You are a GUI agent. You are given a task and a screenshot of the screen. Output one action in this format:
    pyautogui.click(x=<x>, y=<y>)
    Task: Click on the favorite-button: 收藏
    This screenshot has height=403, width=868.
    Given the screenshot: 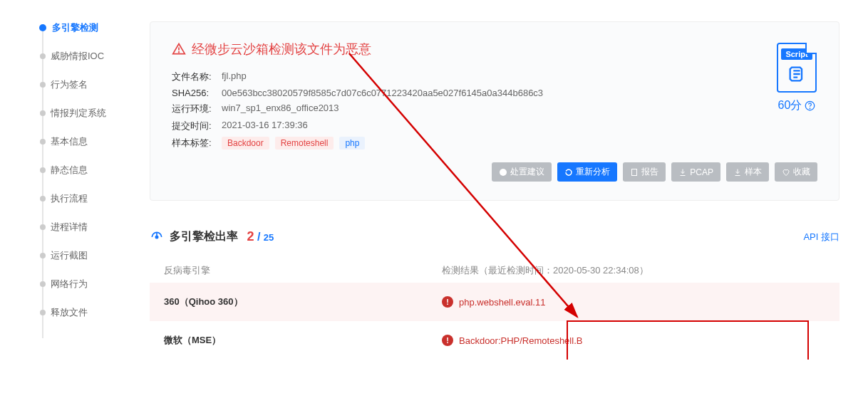 What is the action you would take?
    pyautogui.click(x=796, y=172)
    